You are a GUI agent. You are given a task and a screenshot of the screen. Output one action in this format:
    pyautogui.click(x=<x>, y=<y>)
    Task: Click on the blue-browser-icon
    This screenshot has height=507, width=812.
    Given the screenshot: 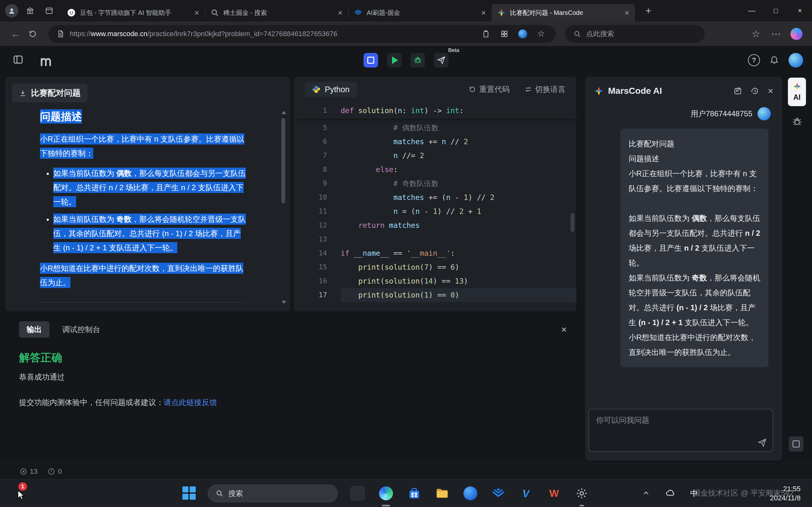 What is the action you would take?
    pyautogui.click(x=470, y=494)
    